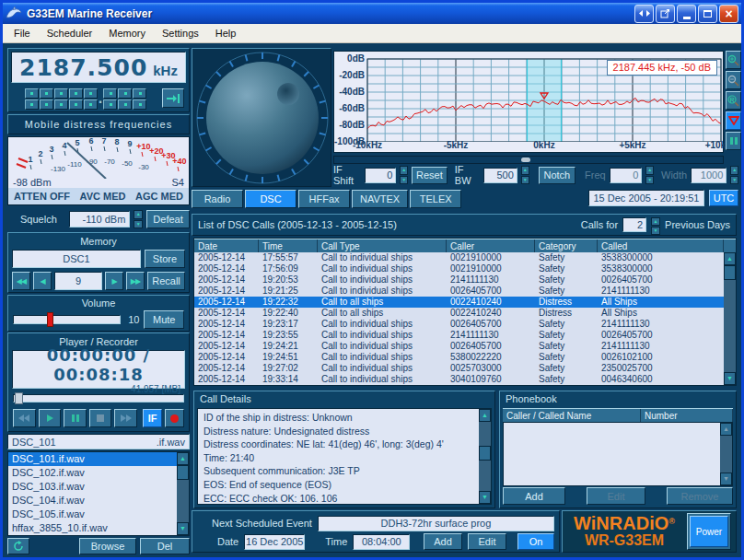 Image resolution: width=744 pixels, height=560 pixels. What do you see at coordinates (22, 33) in the screenshot?
I see `menu-file: File` at bounding box center [22, 33].